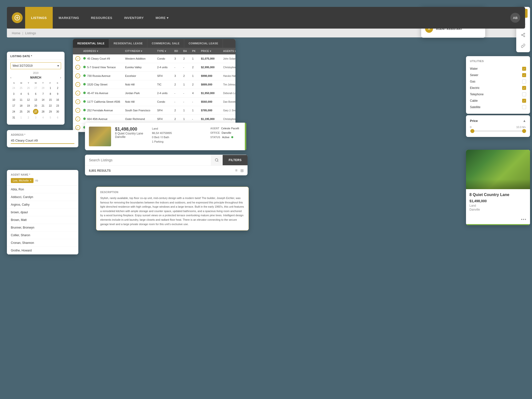 The height and width of the screenshot is (399, 532). I want to click on agent-dropdown-item: brown, dpaul, so click(43, 212).